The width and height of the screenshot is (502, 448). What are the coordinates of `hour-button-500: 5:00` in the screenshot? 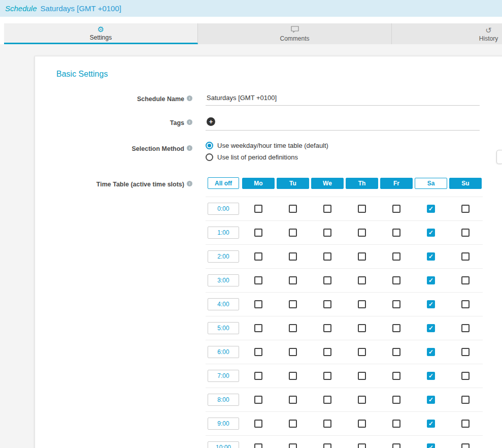 It's located at (223, 328).